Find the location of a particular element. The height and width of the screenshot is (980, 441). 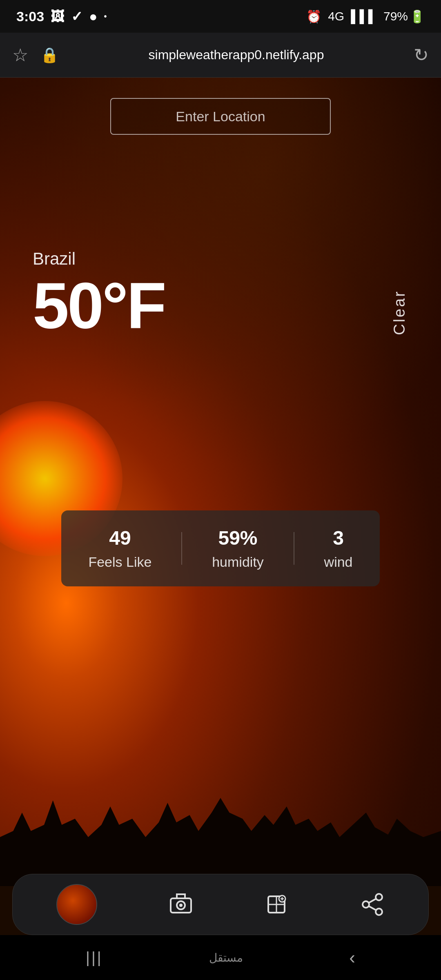

status-left: 3:03 🖼 ✓ ● • is located at coordinates (62, 16).